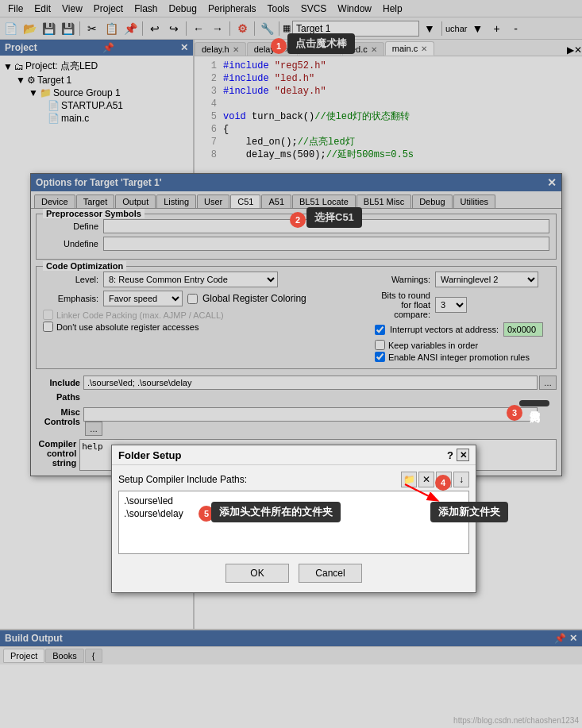  Describe the element at coordinates (155, 29) in the screenshot. I see `undo-btn: ↩` at that location.